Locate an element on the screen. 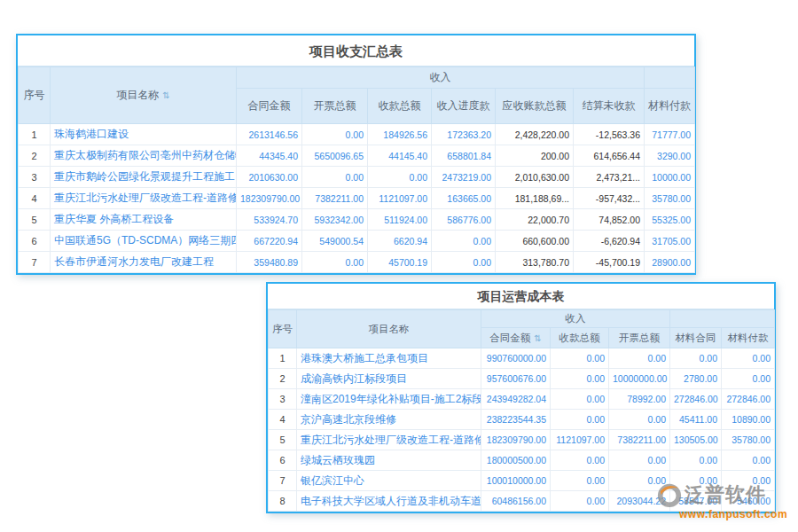  column-header-contract-amount: 合同金额 is located at coordinates (270, 106).